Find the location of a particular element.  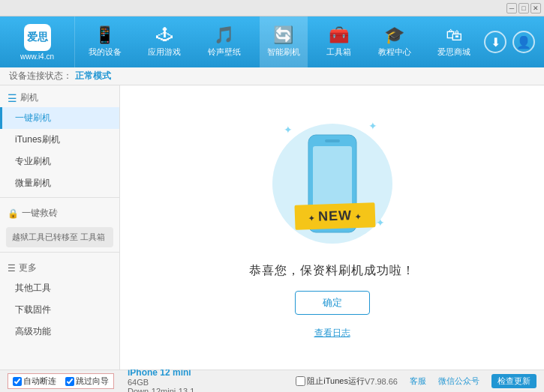

sidebar-section-label: 刷机 is located at coordinates (29, 97).